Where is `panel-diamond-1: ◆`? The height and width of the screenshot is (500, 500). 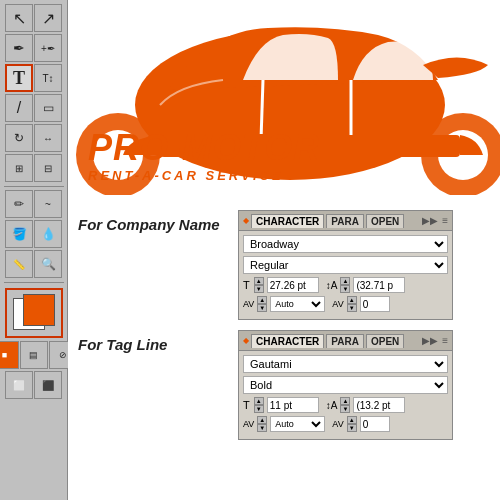 panel-diamond-1: ◆ is located at coordinates (246, 220).